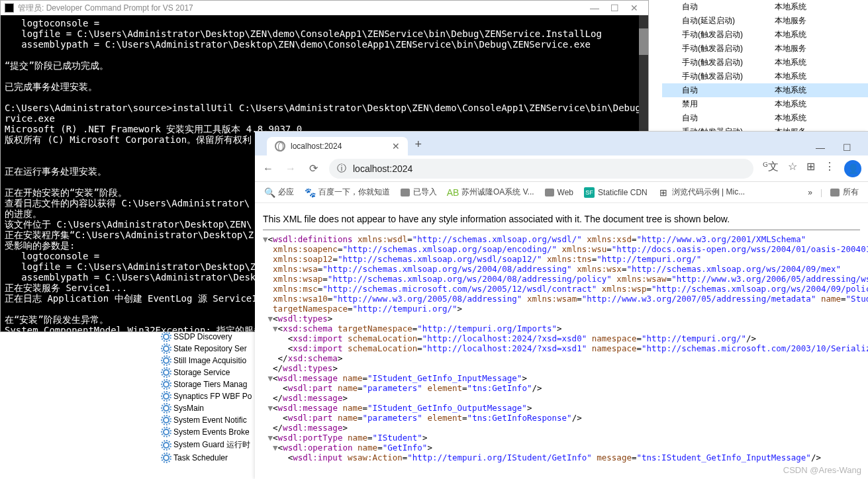 The height and width of the screenshot is (479, 868). What do you see at coordinates (316, 146) in the screenshot?
I see `tab-title: localhost:2024` at bounding box center [316, 146].